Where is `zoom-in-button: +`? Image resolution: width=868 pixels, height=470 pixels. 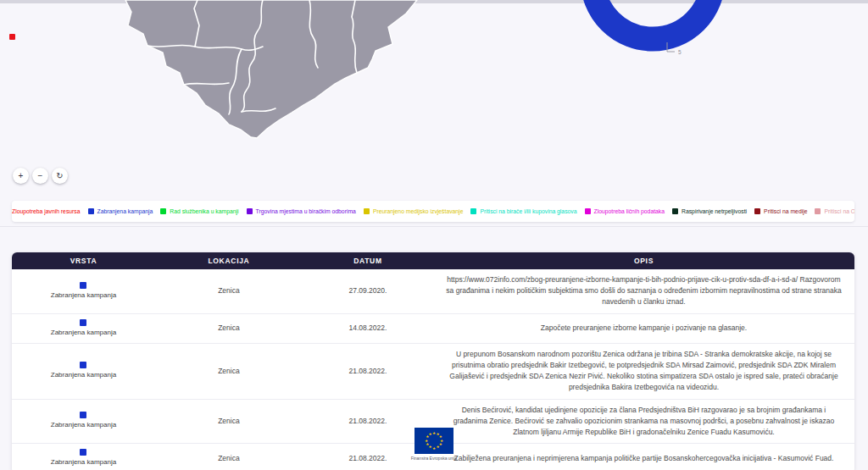 zoom-in-button: + is located at coordinates (20, 176).